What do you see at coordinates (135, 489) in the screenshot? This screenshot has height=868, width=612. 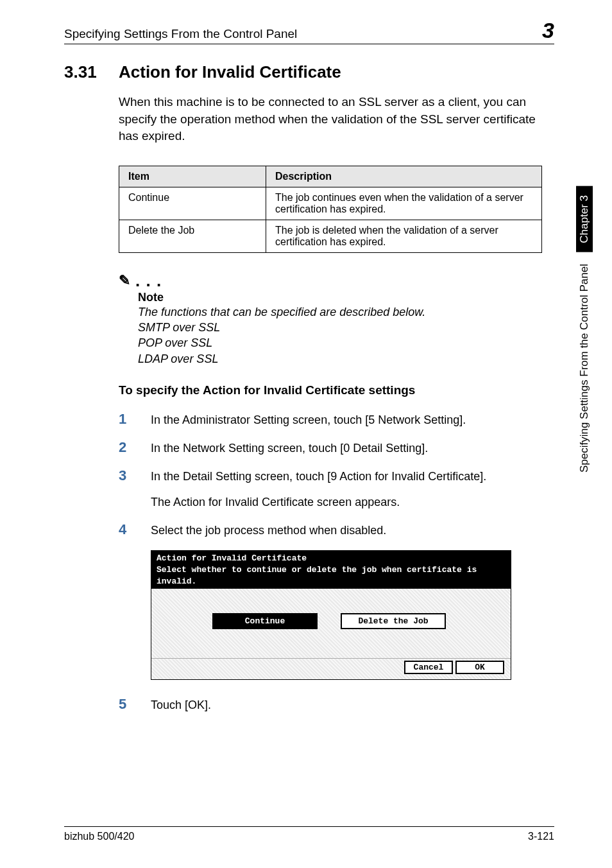 I see `step-number: 3` at bounding box center [135, 489].